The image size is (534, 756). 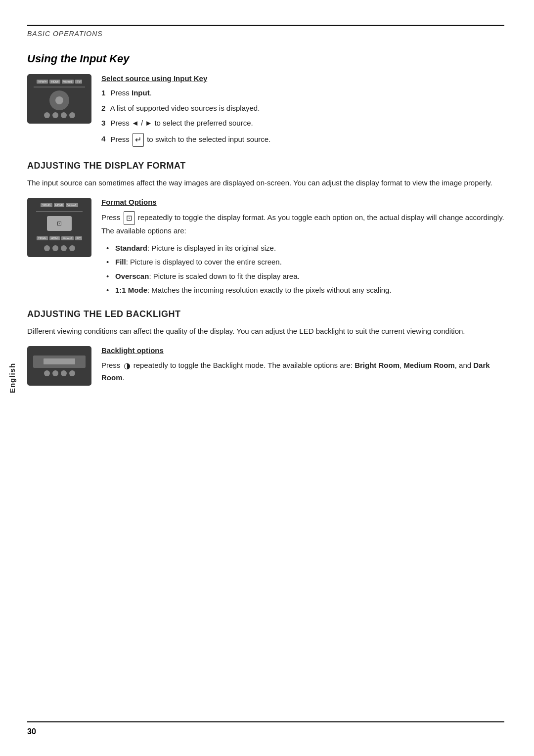 What do you see at coordinates (67, 238) in the screenshot?
I see `chip: Video2` at bounding box center [67, 238].